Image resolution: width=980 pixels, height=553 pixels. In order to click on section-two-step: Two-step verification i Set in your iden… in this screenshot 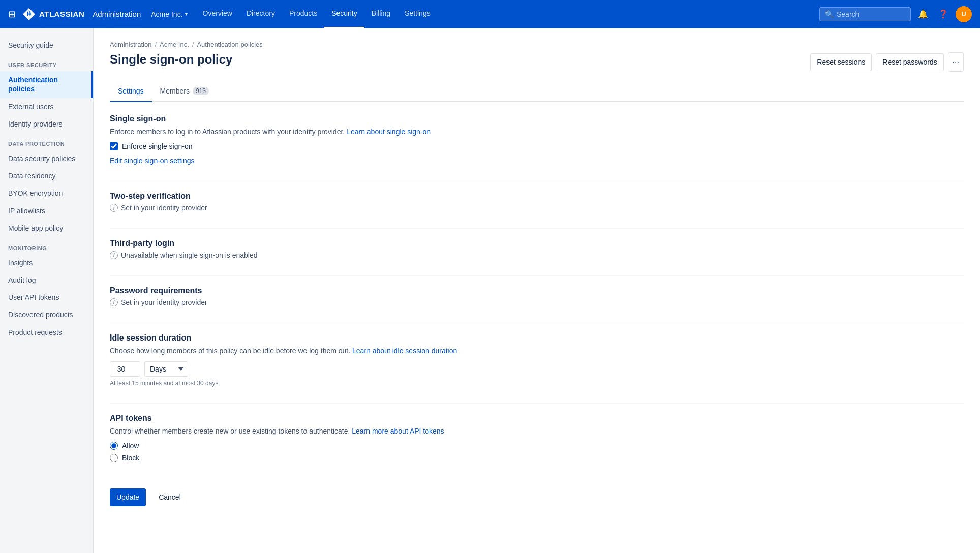, I will do `click(537, 202)`.